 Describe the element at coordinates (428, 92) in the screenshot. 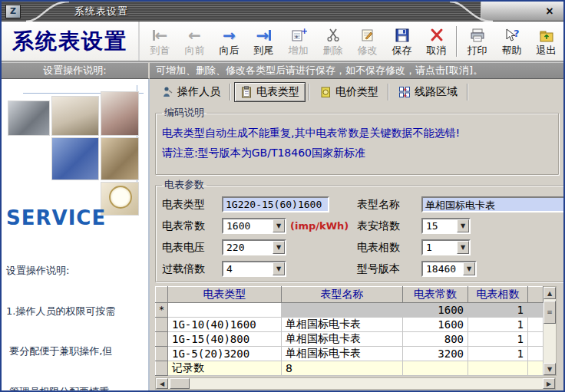

I see `tab-line-areas: + + 线路区域` at that location.